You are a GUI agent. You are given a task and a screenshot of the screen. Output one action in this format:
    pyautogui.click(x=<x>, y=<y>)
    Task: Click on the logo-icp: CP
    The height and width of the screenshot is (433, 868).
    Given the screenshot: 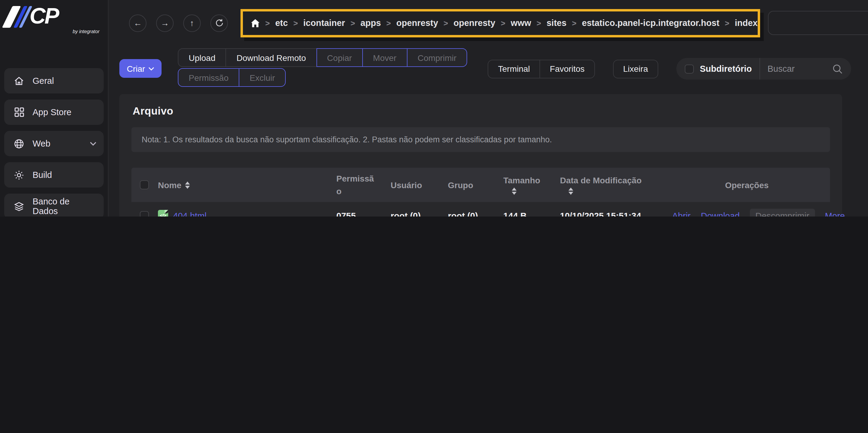 What is the action you would take?
    pyautogui.click(x=53, y=17)
    